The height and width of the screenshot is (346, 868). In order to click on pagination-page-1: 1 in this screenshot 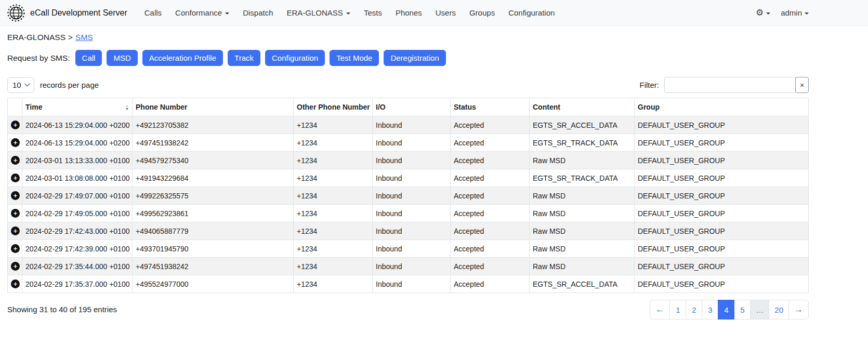, I will do `click(678, 310)`.